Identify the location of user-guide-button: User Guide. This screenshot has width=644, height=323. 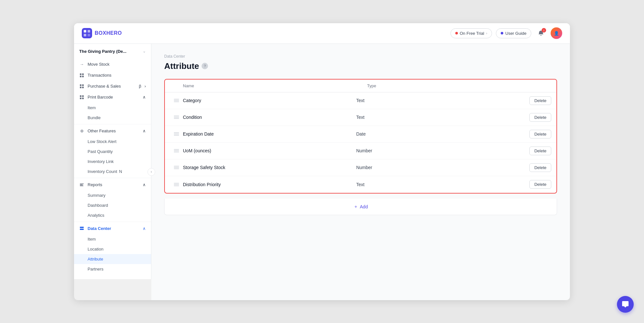
(514, 33).